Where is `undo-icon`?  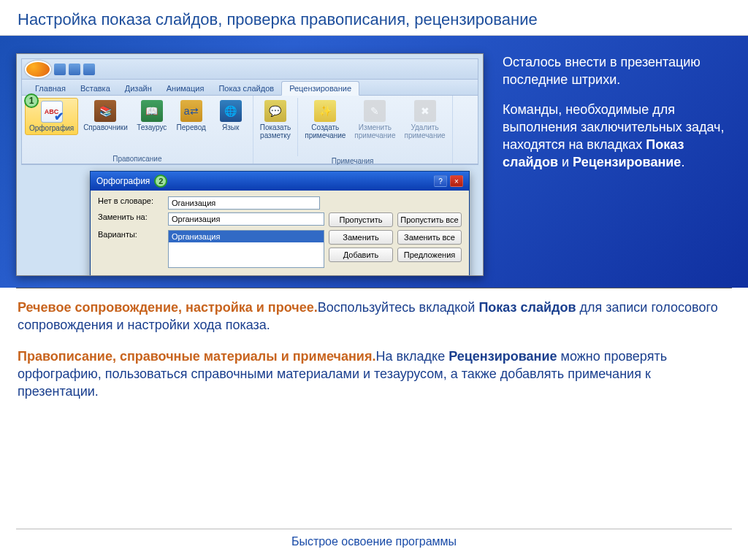
undo-icon is located at coordinates (75, 69).